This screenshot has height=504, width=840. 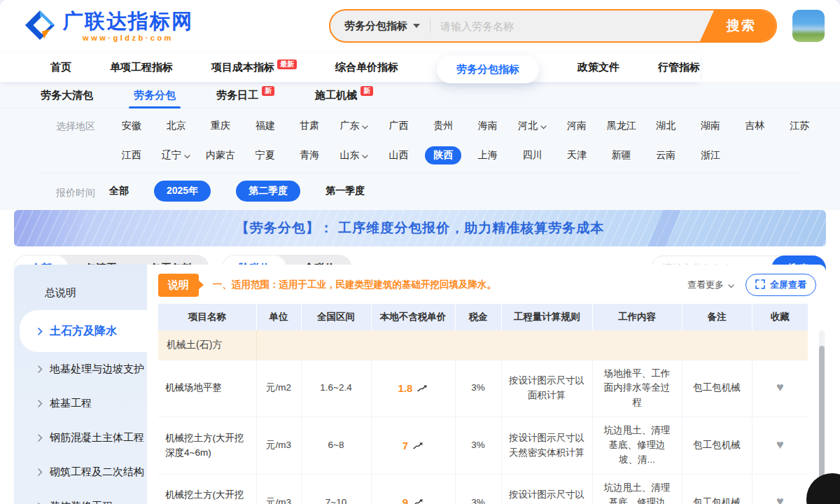 What do you see at coordinates (132, 155) in the screenshot?
I see `region-chip-江西: 江西` at bounding box center [132, 155].